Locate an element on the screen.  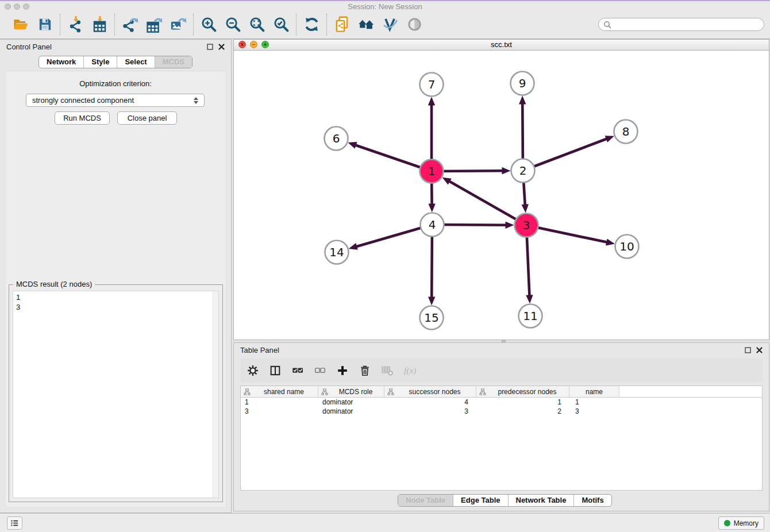
combo-stepper-icon is located at coordinates (196, 101).